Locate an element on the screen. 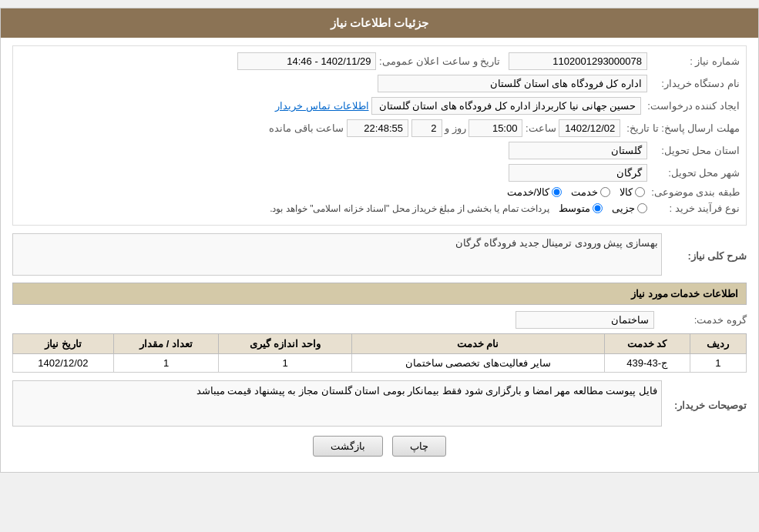 Image resolution: width=759 pixels, height=532 pixels. ostan-label: استان محل تحویل: is located at coordinates (694, 151).